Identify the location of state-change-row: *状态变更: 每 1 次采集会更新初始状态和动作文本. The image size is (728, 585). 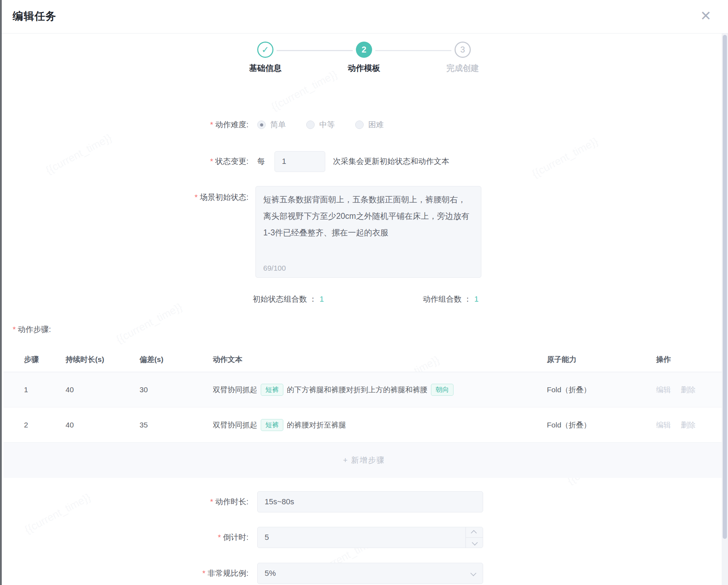
(226, 161).